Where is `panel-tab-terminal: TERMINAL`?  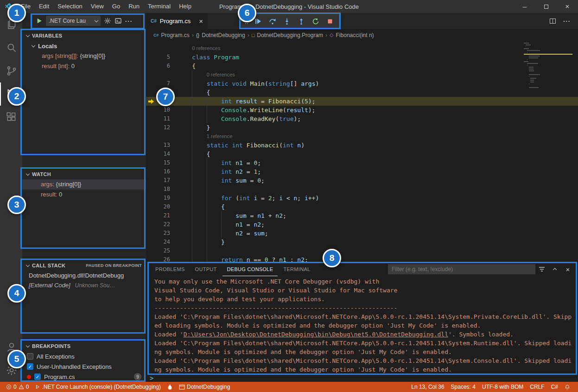
panel-tab-terminal: TERMINAL is located at coordinates (297, 269).